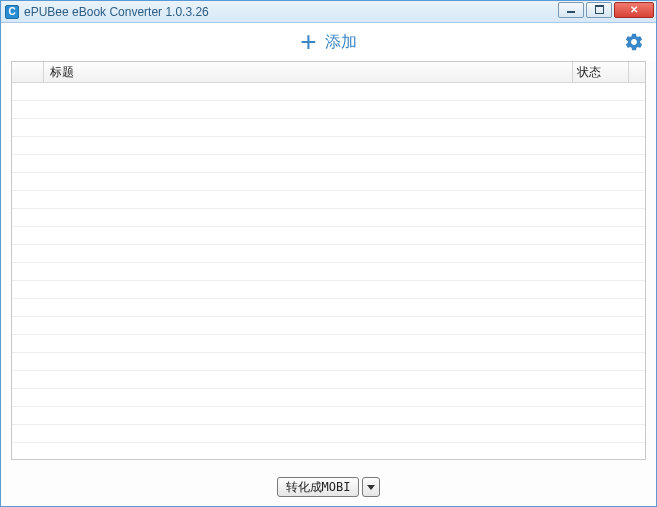 The image size is (657, 507). What do you see at coordinates (318, 487) in the screenshot?
I see `convert-button: 转化成MOBI` at bounding box center [318, 487].